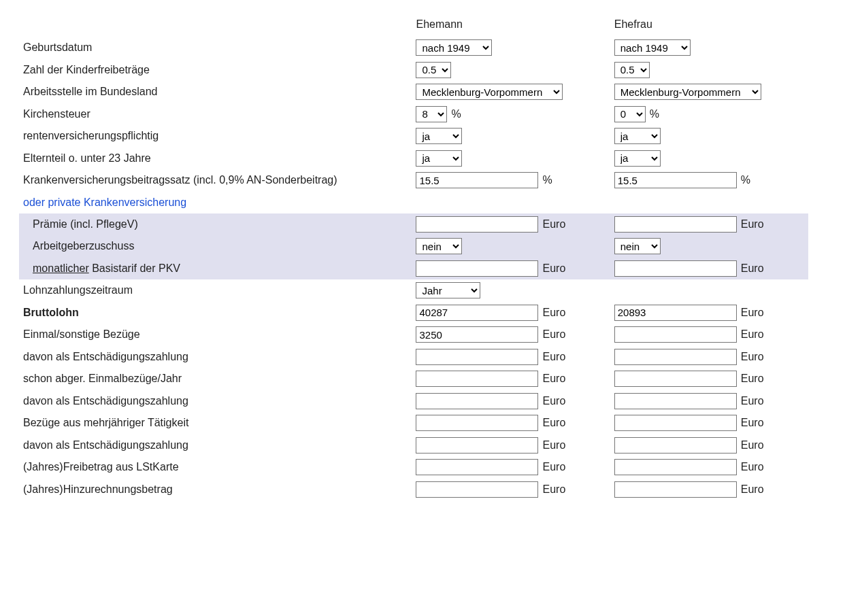 The image size is (845, 616). What do you see at coordinates (637, 136) in the screenshot?
I see `wife-pension-select: ja` at bounding box center [637, 136].